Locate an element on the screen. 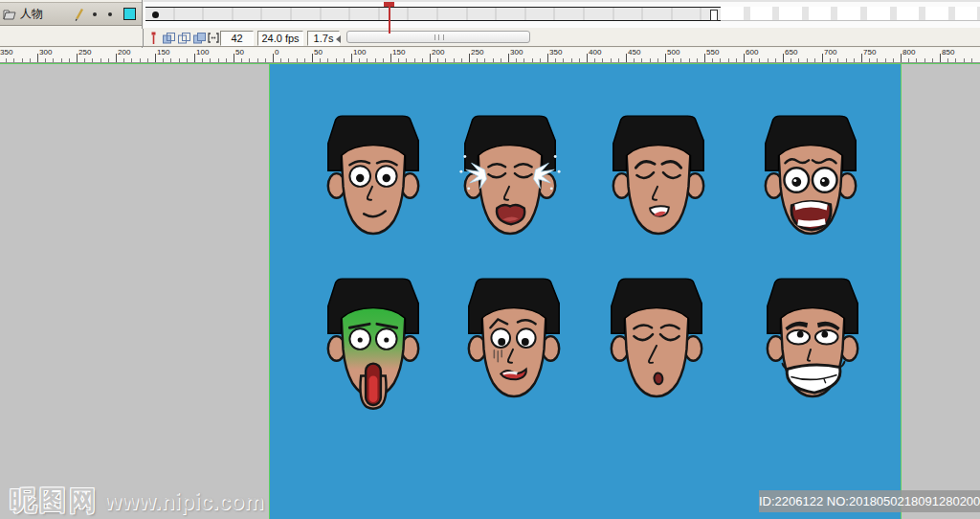 This screenshot has height=519, width=980. stage-left-guide-line is located at coordinates (270, 291).